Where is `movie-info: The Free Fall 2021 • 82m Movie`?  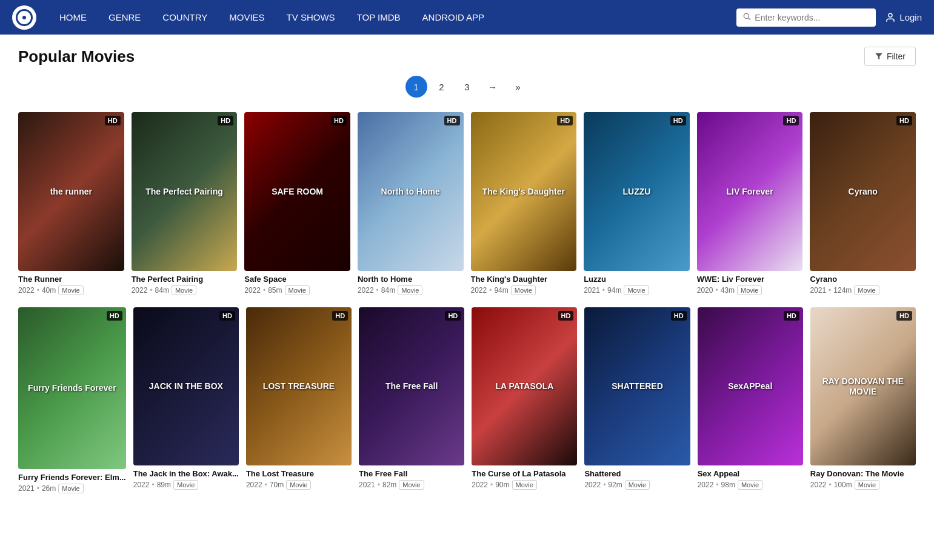
movie-info: The Free Fall 2021 • 82m Movie is located at coordinates (412, 479).